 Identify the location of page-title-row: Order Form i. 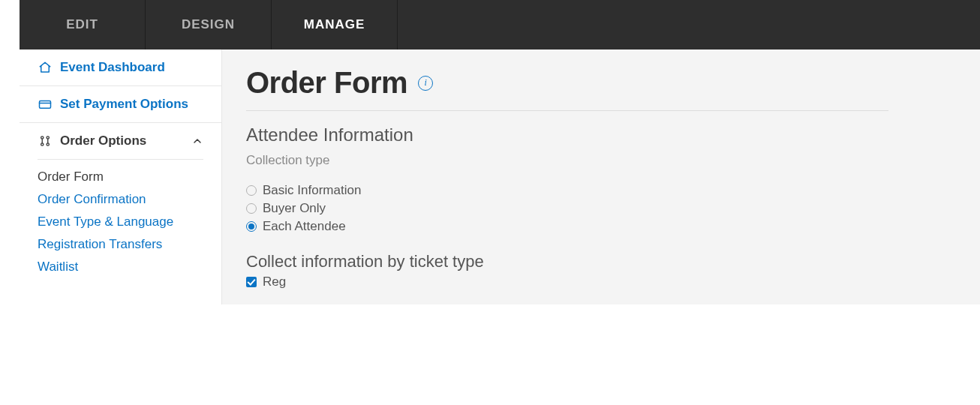
(567, 88).